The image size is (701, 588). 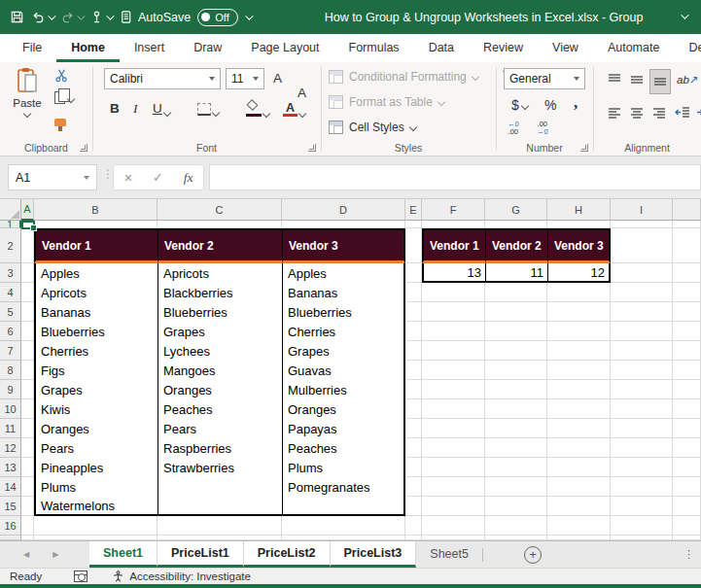 What do you see at coordinates (95, 487) in the screenshot?
I see `cell-B14: Plums` at bounding box center [95, 487].